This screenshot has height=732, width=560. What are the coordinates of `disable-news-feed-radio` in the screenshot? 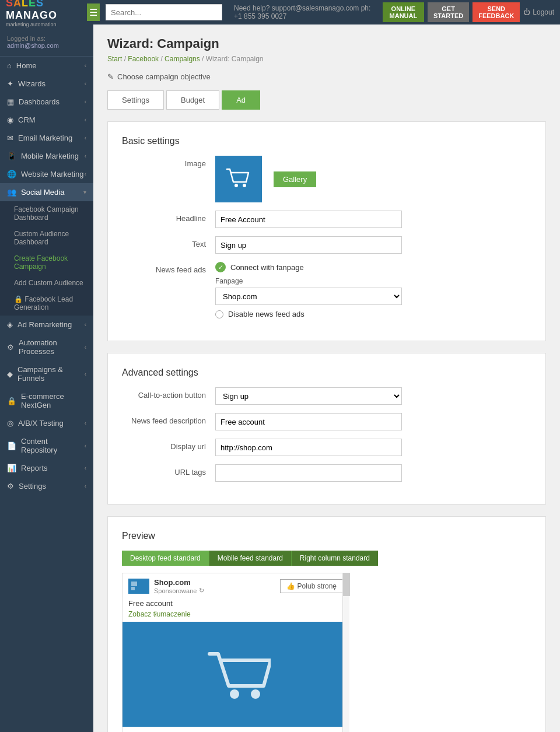 It's located at (219, 314).